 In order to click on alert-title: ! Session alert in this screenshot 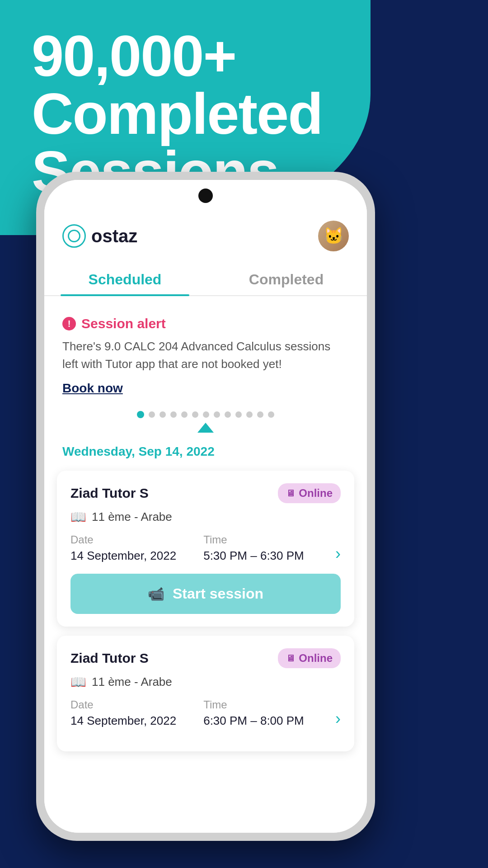, I will do `click(206, 324)`.